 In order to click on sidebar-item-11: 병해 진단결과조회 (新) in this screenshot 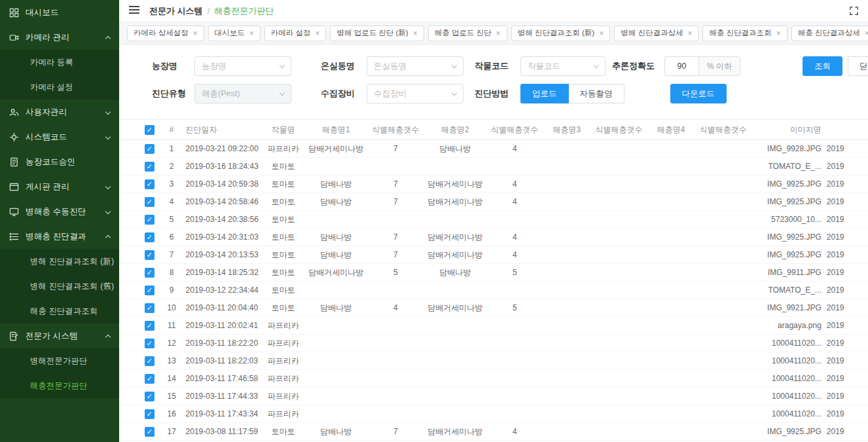, I will do `click(60, 261)`.